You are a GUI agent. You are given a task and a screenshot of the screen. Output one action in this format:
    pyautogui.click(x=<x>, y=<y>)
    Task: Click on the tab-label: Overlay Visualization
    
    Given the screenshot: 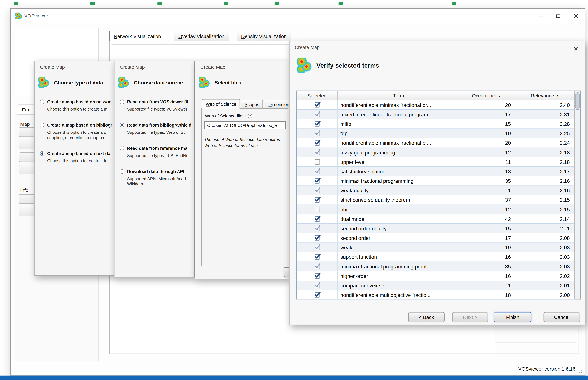 What is the action you would take?
    pyautogui.click(x=201, y=37)
    